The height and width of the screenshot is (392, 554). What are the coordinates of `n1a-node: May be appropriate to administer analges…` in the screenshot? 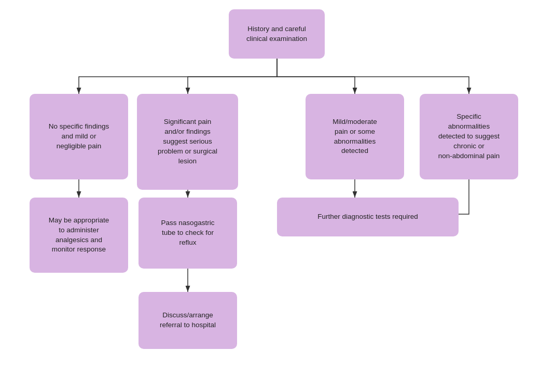 It's located at (79, 235).